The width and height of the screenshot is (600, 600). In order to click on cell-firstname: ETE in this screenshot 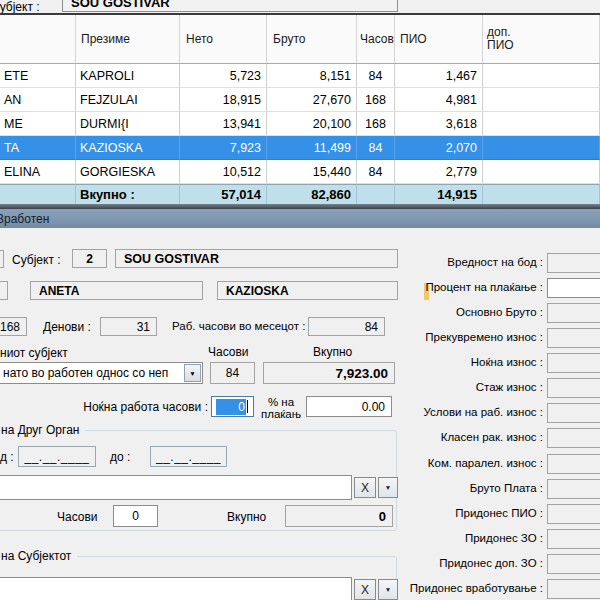, I will do `click(38, 76)`.